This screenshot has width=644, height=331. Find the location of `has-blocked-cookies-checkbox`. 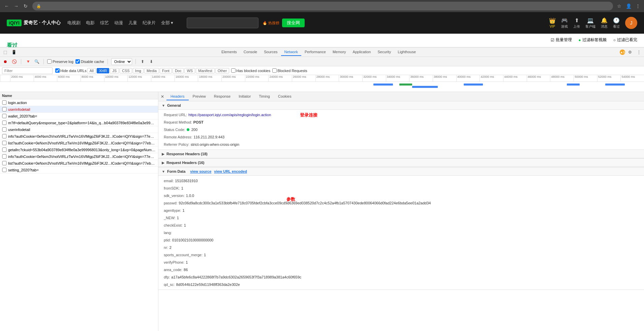

has-blocked-cookies-checkbox is located at coordinates (233, 71).